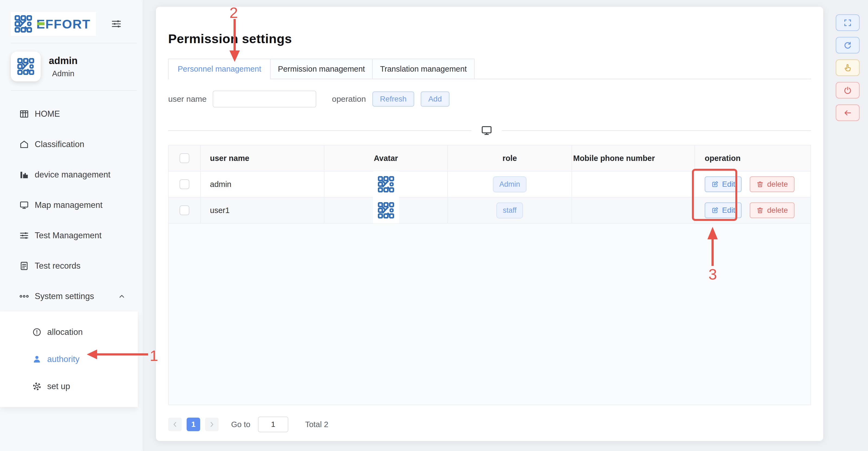  I want to click on table-row: user1 staff Edit delete, so click(490, 210).